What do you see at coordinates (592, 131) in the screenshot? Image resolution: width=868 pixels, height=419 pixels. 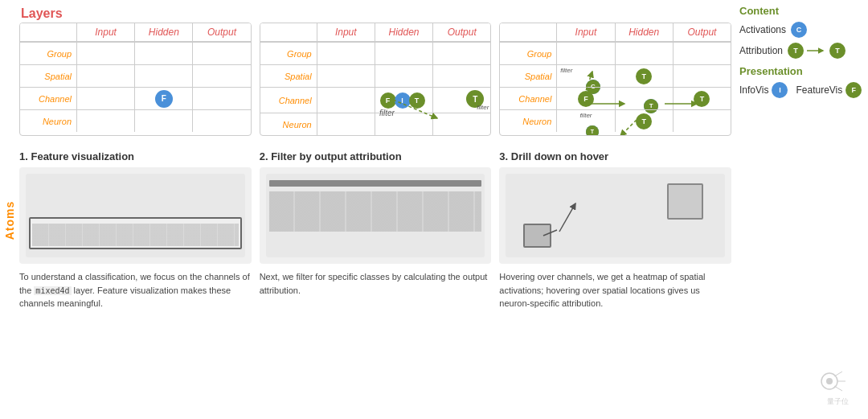 I see `g3-t-neuron-input: T` at bounding box center [592, 131].